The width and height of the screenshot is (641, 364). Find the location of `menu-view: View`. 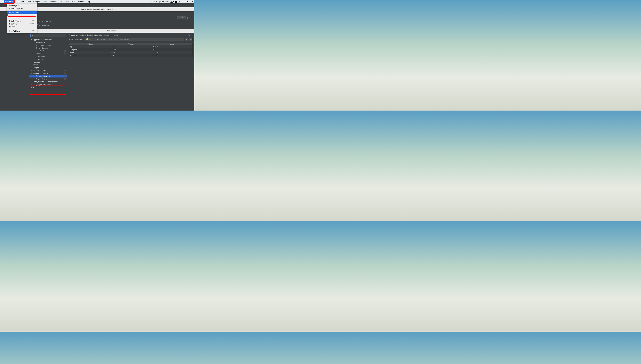

menu-view: View is located at coordinates (29, 2).